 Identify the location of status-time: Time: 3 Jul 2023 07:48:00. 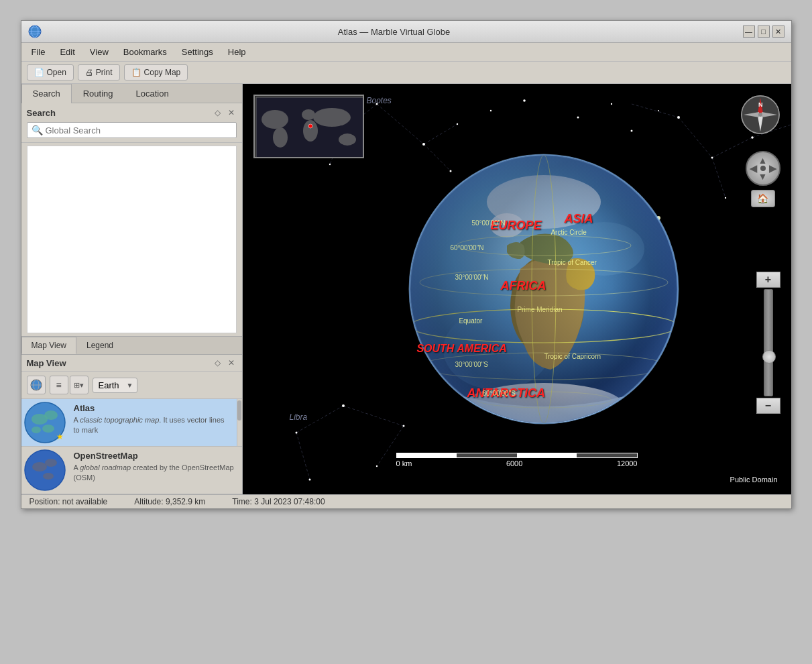
(278, 502).